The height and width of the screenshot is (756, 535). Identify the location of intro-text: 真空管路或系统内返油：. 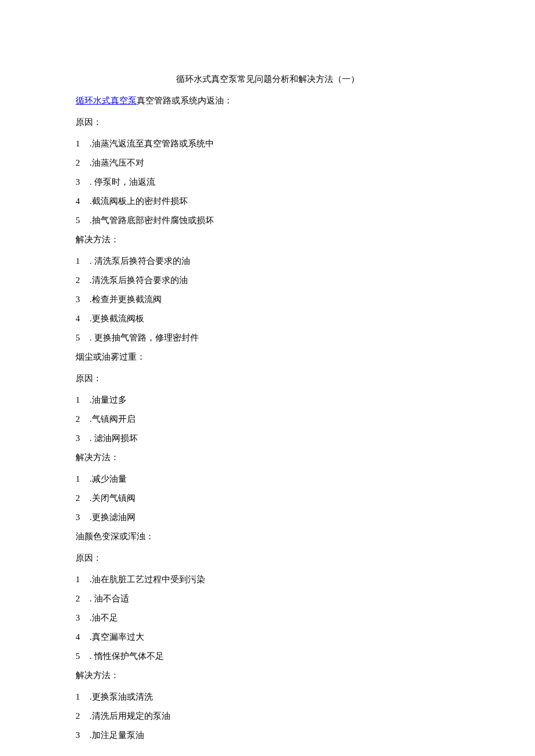
(185, 101).